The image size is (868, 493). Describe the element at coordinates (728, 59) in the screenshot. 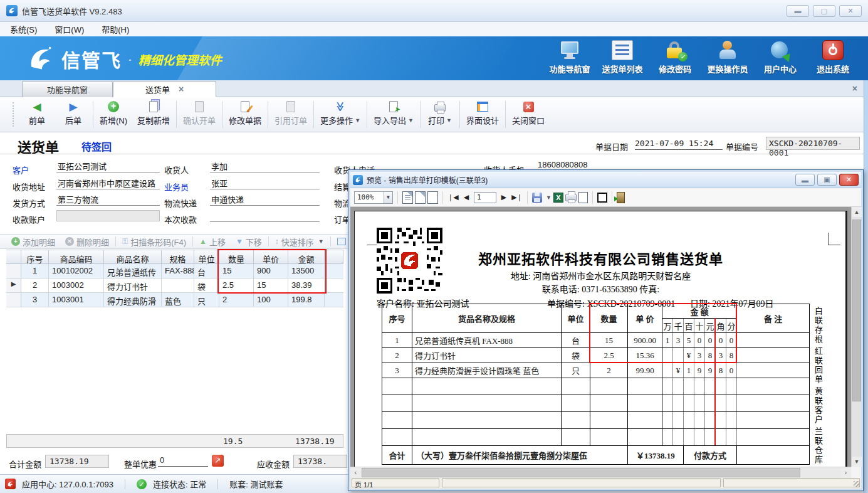

I see `switch-operator-button: 更换操作员` at that location.